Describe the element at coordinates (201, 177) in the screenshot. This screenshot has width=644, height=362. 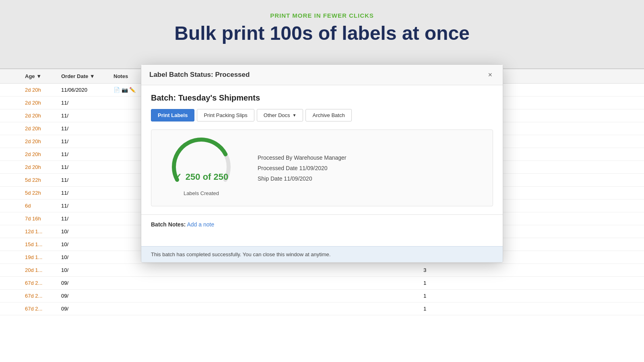
I see `progress-count: ✓ 250 of 250` at that location.